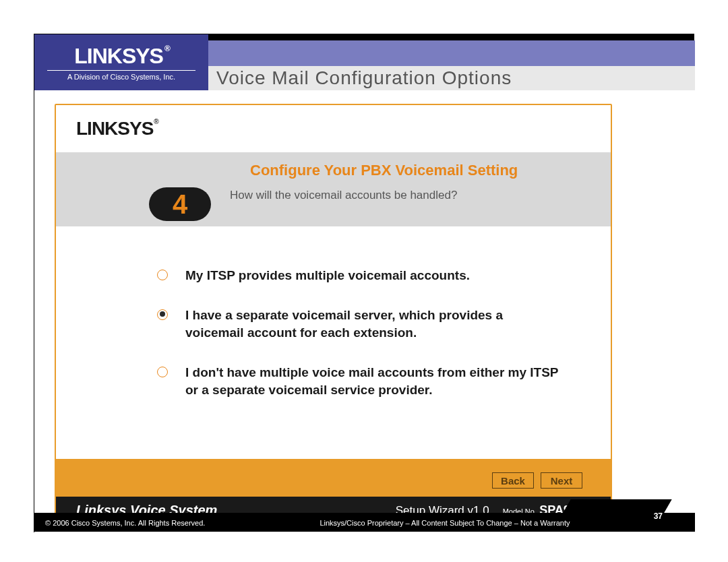 The height and width of the screenshot is (562, 728). What do you see at coordinates (452, 78) in the screenshot?
I see `title-band: Voice Mail Configuration Options` at bounding box center [452, 78].